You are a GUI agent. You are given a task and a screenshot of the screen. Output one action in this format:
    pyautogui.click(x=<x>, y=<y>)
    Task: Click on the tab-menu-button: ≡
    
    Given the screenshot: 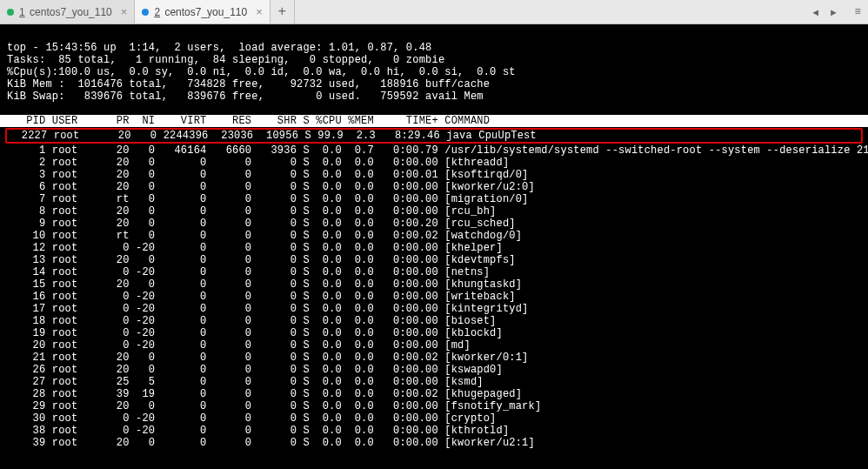 What is the action you would take?
    pyautogui.click(x=858, y=12)
    